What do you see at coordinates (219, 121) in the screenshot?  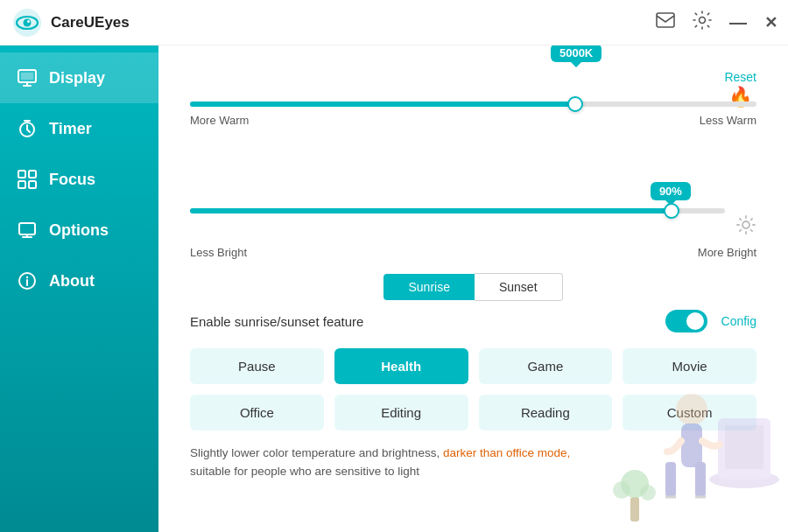 I see `temp-label-left: More Warm` at bounding box center [219, 121].